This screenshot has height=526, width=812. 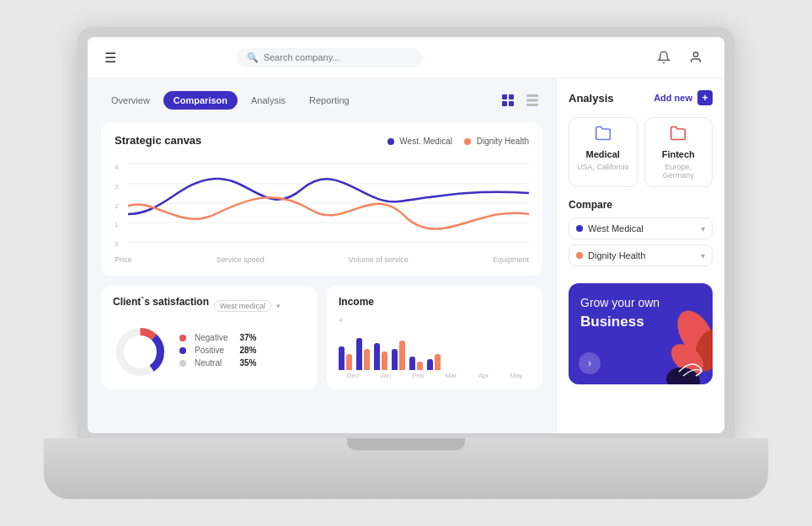 I want to click on promo-business: Business, so click(x=640, y=322).